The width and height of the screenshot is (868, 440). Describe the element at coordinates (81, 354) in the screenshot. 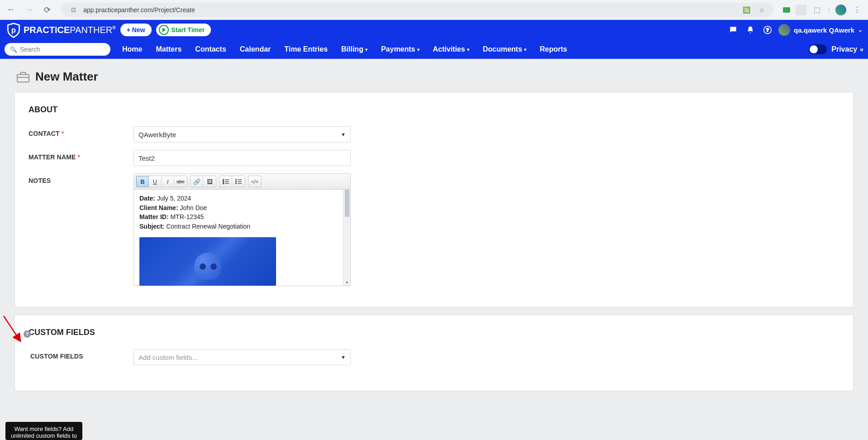

I see `custom-fields-label: CUSTOM FIELDS` at that location.